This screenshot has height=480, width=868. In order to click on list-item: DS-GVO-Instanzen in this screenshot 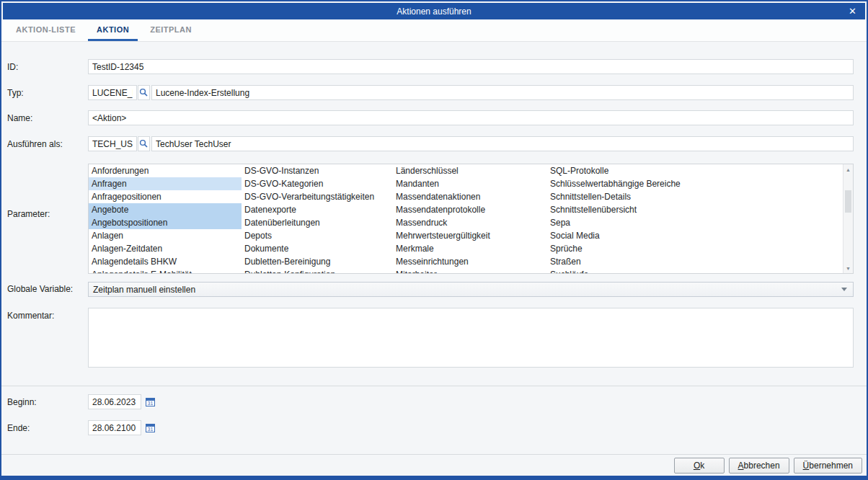, I will do `click(317, 171)`.